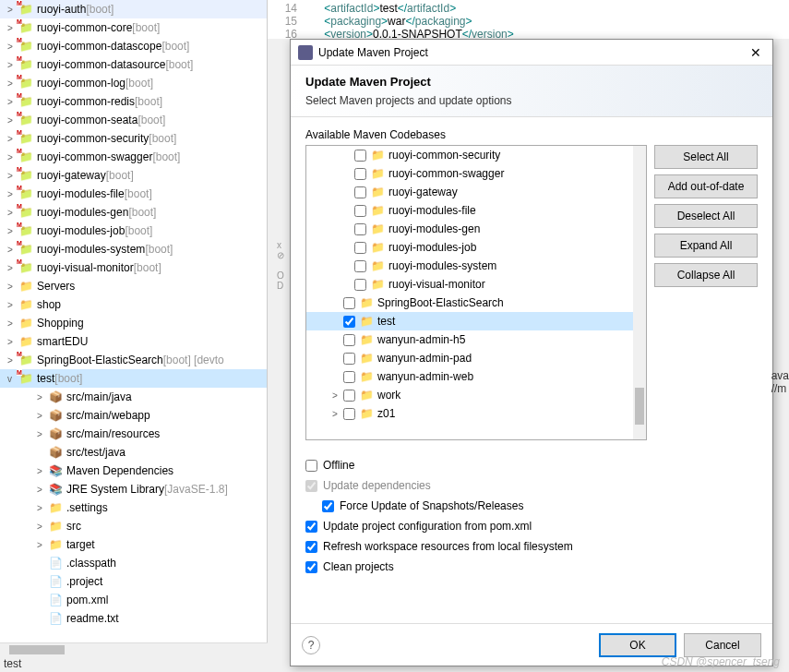 The image size is (789, 672). What do you see at coordinates (756, 53) in the screenshot?
I see `close-icon: ✕` at bounding box center [756, 53].